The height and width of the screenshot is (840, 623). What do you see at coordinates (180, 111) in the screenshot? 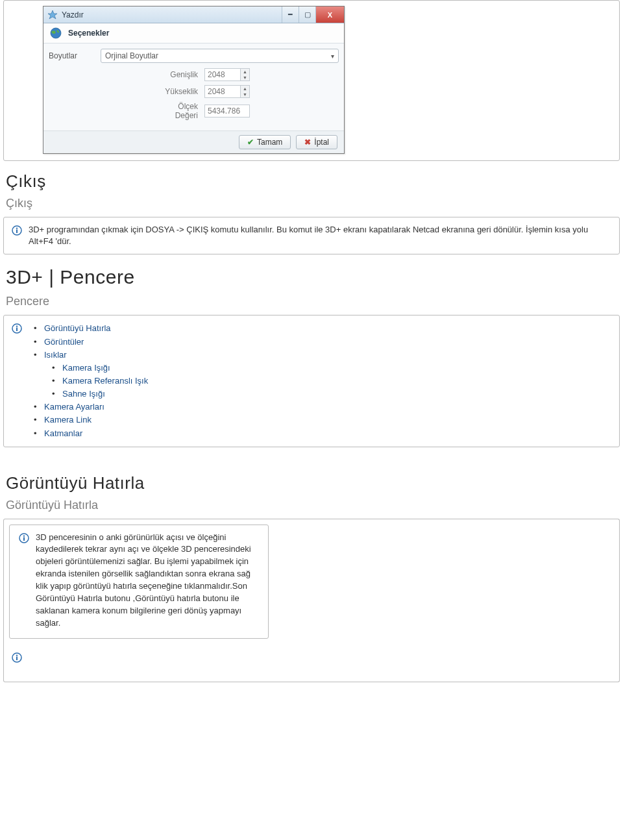
I see `olcek-label: Ölçek Değeri` at bounding box center [180, 111].